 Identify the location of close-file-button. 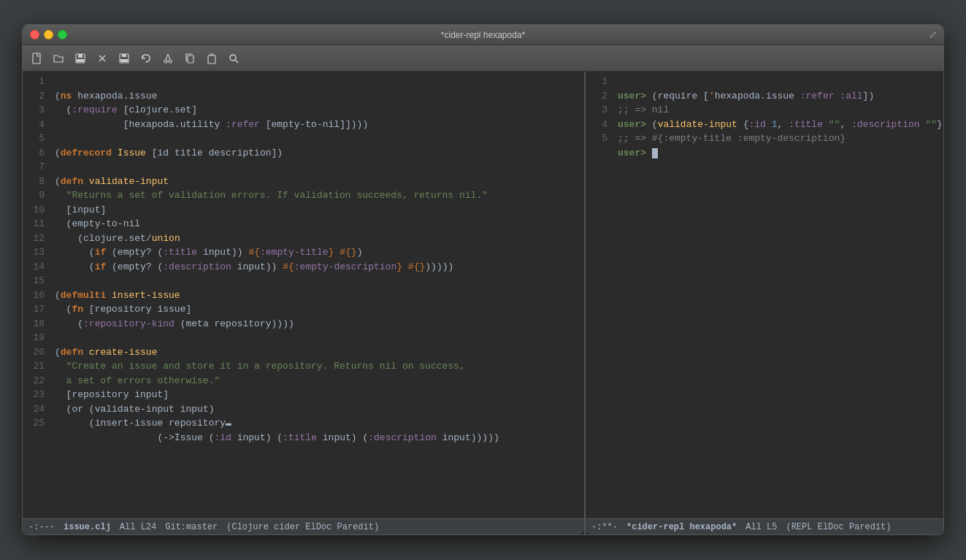
(102, 58).